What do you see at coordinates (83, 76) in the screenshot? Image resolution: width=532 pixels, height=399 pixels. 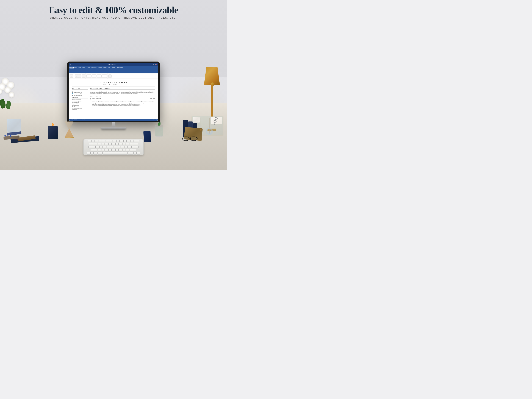 I see `underline-btn: U` at bounding box center [83, 76].